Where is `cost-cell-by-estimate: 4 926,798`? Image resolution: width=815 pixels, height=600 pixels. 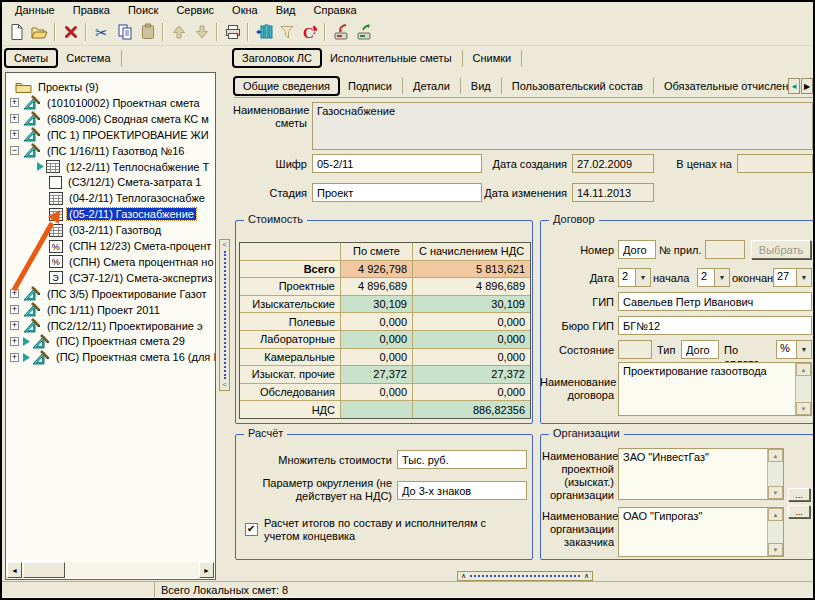 cost-cell-by-estimate: 4 926,798 is located at coordinates (376, 270).